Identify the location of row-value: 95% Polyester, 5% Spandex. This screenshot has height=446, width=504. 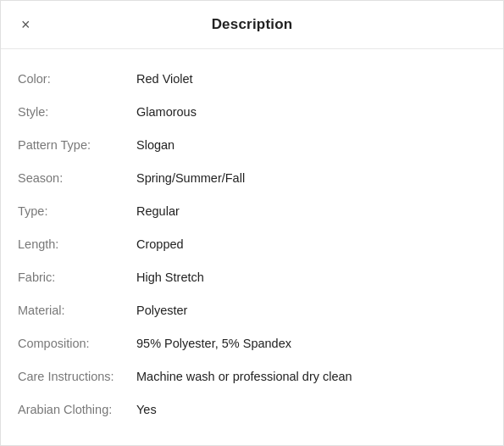
(312, 344).